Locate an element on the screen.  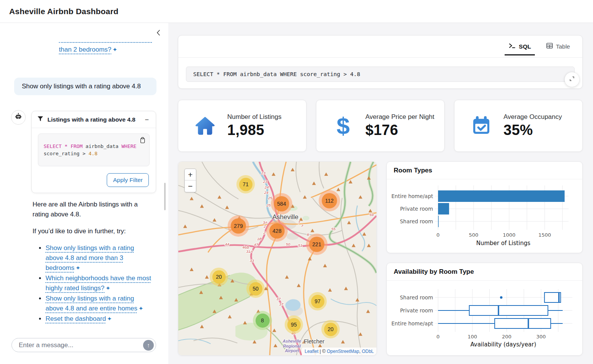
bot-response-prompt: If you’d like to dive in further, try: is located at coordinates (94, 231).